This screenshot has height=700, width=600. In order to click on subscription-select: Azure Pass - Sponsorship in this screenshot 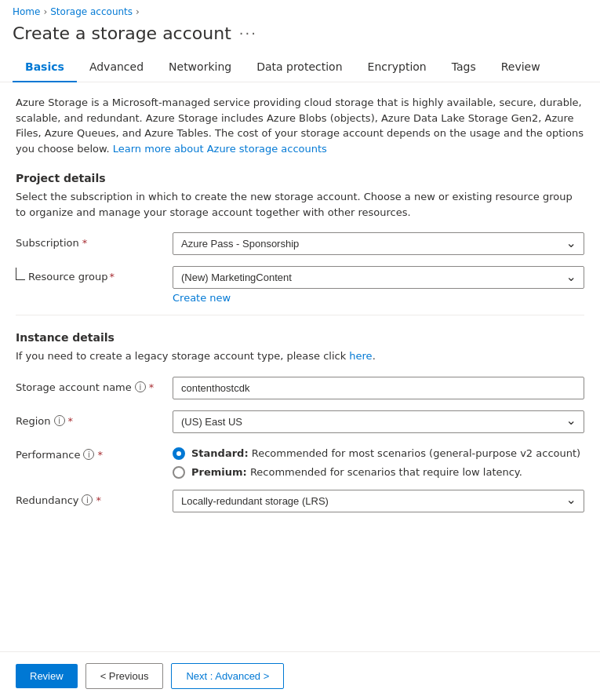, I will do `click(378, 243)`.